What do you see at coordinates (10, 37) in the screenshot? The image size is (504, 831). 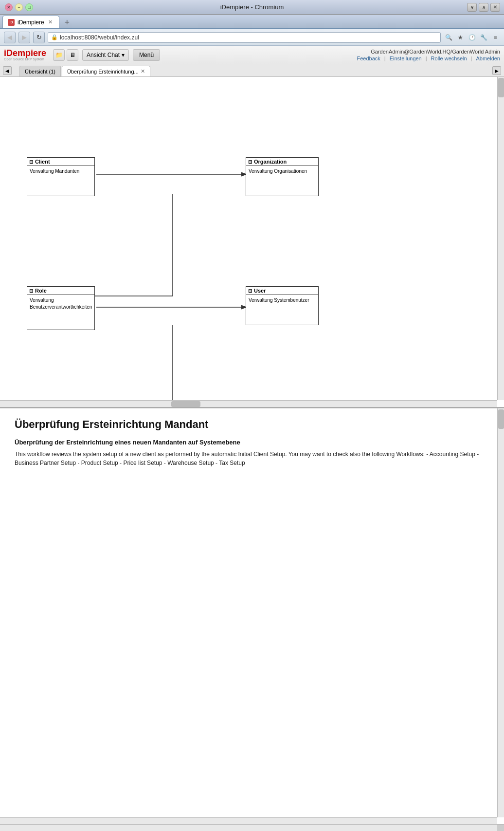 I see `back-button: ◀` at bounding box center [10, 37].